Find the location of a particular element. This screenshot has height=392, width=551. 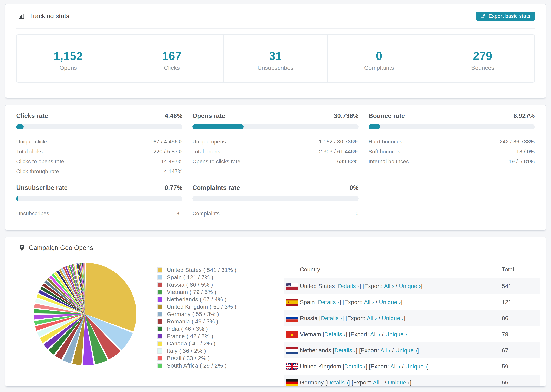

legend-item-canada: Canada ( 40 / 2% ) is located at coordinates (197, 343).